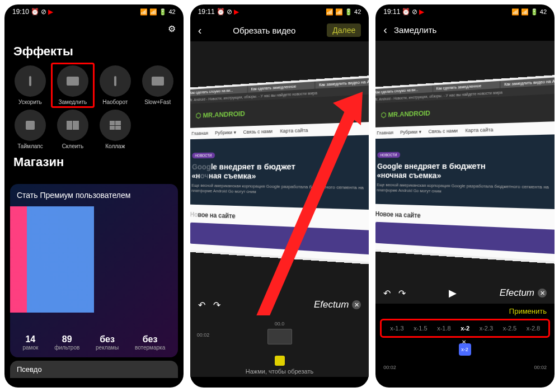 This screenshot has width=559, height=392. What do you see at coordinates (465, 30) in the screenshot?
I see `header: ‹ Замедлить` at bounding box center [465, 30].